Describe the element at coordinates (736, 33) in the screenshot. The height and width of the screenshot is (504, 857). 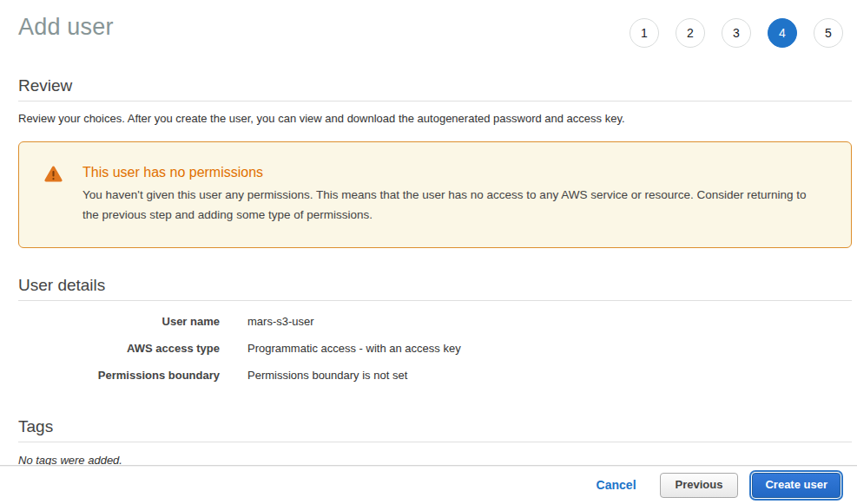
I see `step-circle-3: 3` at that location.